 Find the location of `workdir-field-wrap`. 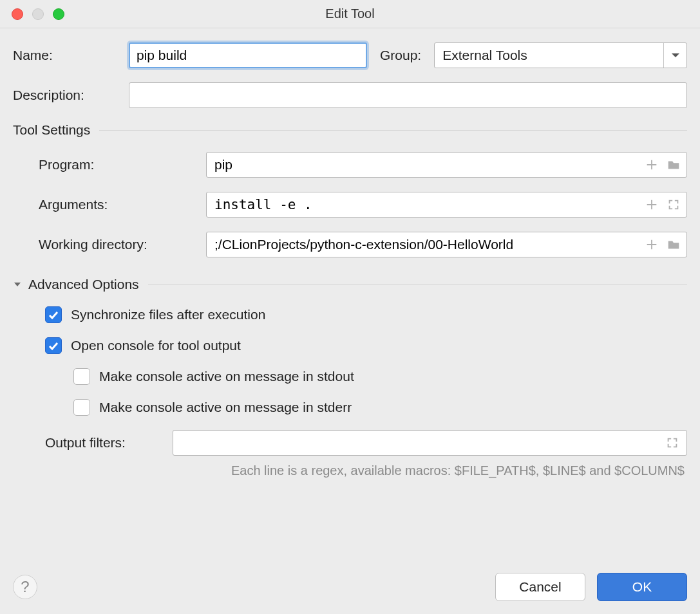

workdir-field-wrap is located at coordinates (447, 245).